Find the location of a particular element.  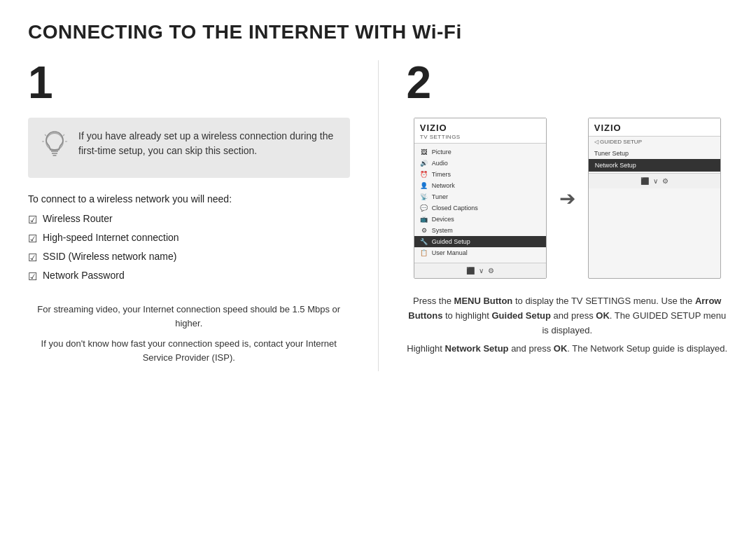

right-arrow-icon: ➔ is located at coordinates (567, 199).